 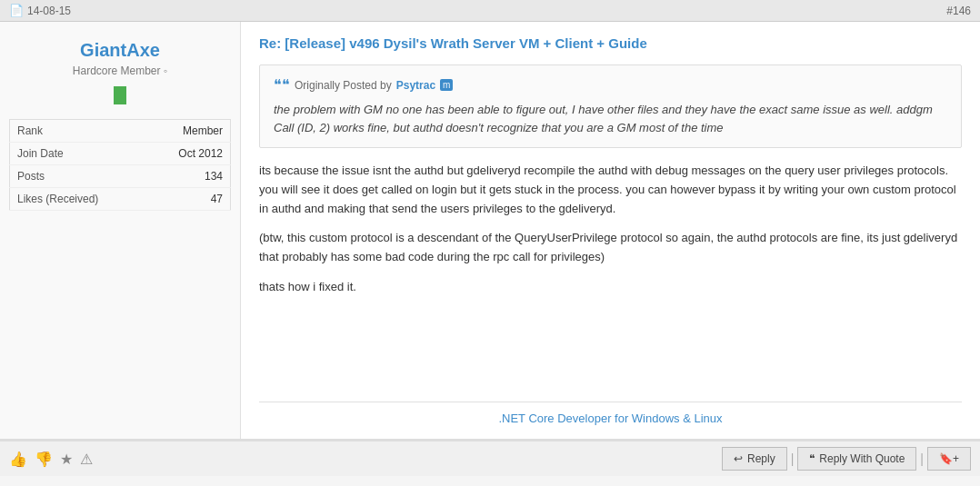 What do you see at coordinates (611, 85) in the screenshot?
I see `quote-attribution: ❝❝ Originally Posted by Psytrac m` at bounding box center [611, 85].